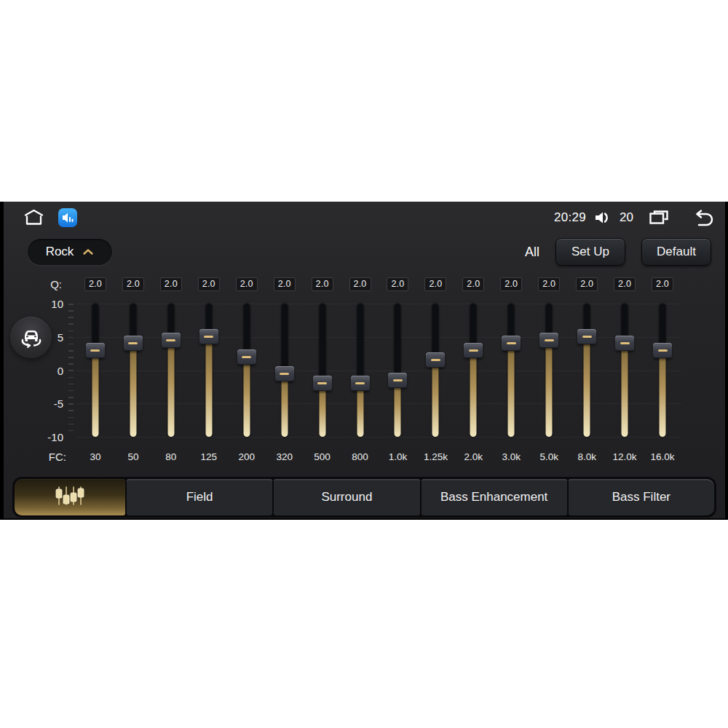 The width and height of the screenshot is (728, 728). What do you see at coordinates (626, 218) in the screenshot?
I see `volume-level: 20` at bounding box center [626, 218].